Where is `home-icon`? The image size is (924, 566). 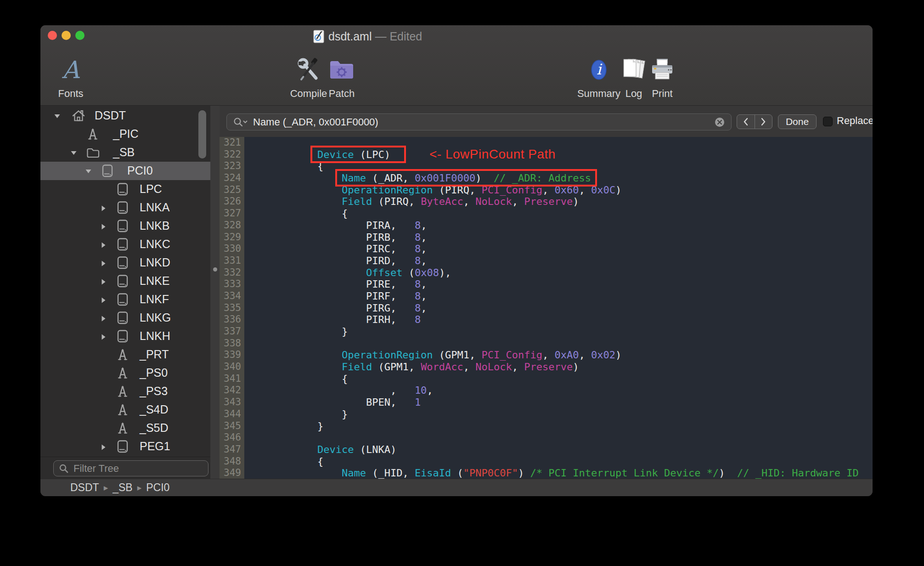 home-icon is located at coordinates (79, 116).